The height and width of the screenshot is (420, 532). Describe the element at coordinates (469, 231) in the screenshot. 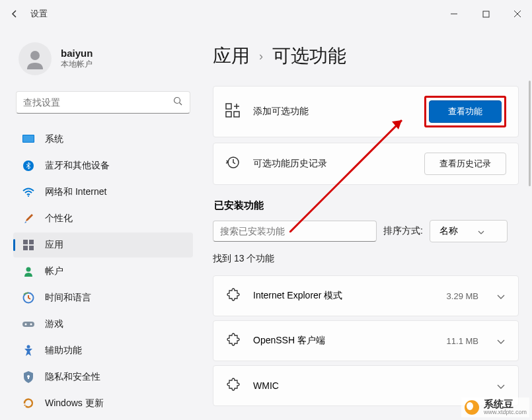

I see `sort-dropdown: 名称` at that location.